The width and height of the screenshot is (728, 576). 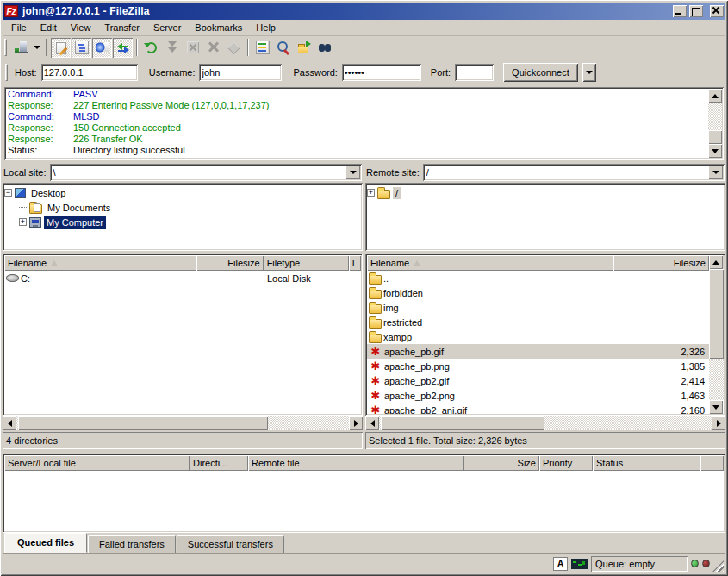 What do you see at coordinates (719, 566) in the screenshot?
I see `resize-grip` at bounding box center [719, 566].